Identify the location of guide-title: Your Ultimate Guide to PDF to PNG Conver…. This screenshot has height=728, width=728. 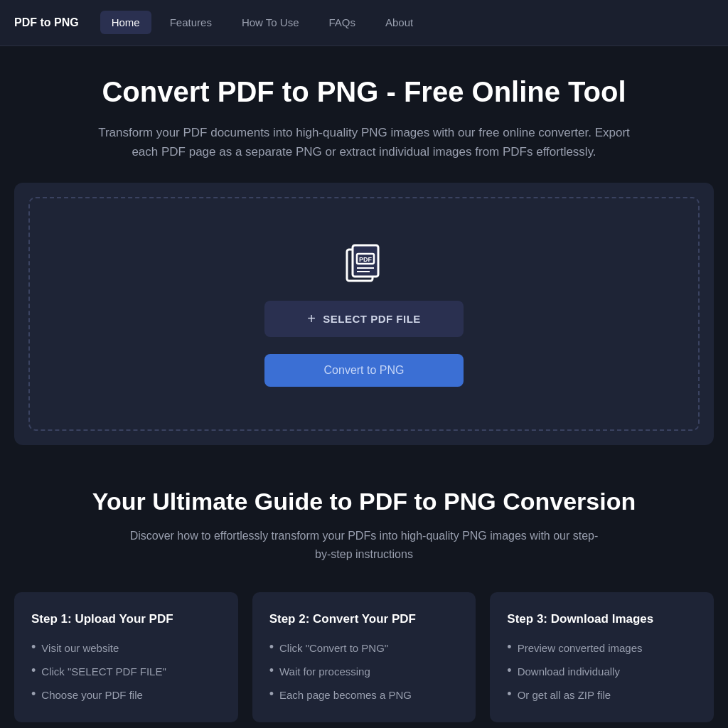
(364, 502).